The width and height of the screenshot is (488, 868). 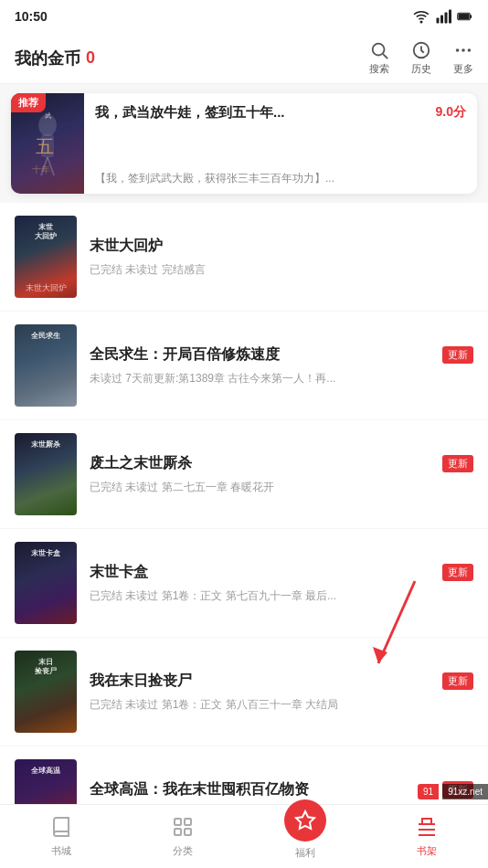 What do you see at coordinates (244, 693) in the screenshot?
I see `book-item-4: 末日捡丧尸 我在末日捡丧尸 更新 已完结 未读过 第1卷：正文 第八百三十一章 …` at bounding box center [244, 693].